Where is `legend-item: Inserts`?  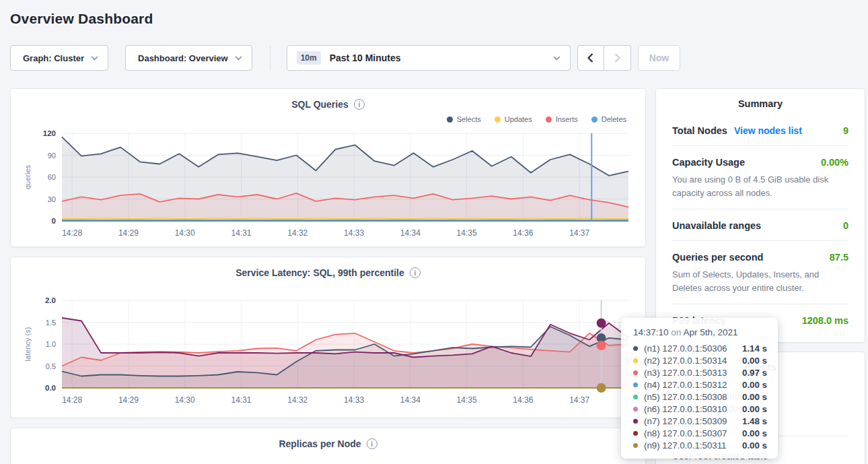
legend-item: Inserts is located at coordinates (562, 119).